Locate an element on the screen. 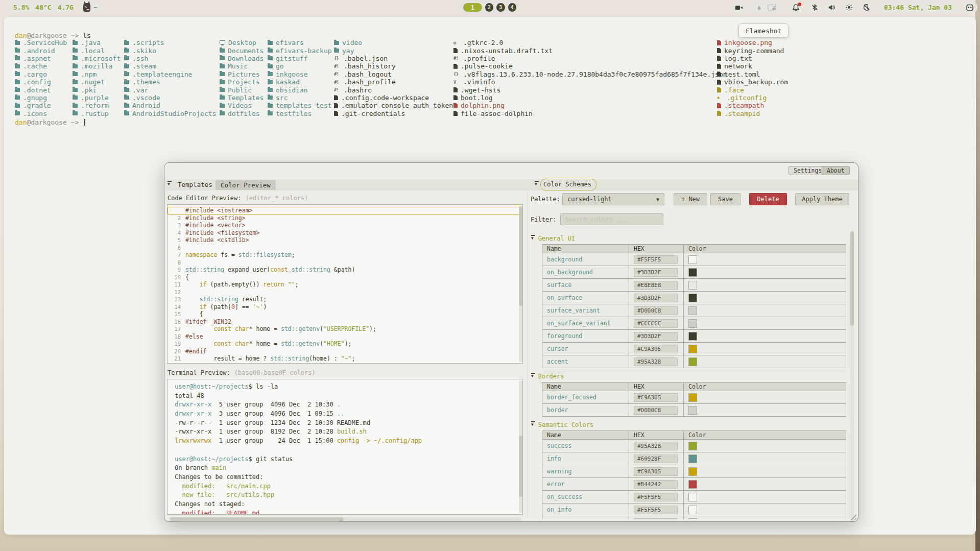  notifications-chip is located at coordinates (796, 7).